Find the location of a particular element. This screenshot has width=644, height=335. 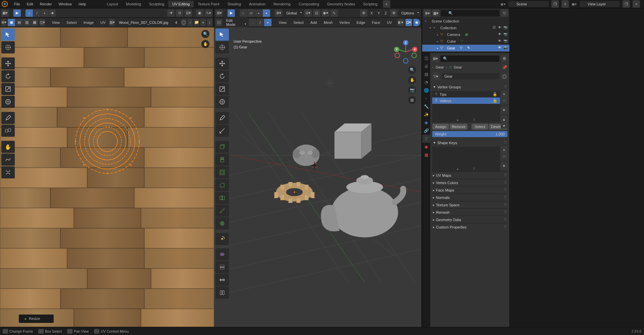

pin-icon: 📌 is located at coordinates (505, 67).